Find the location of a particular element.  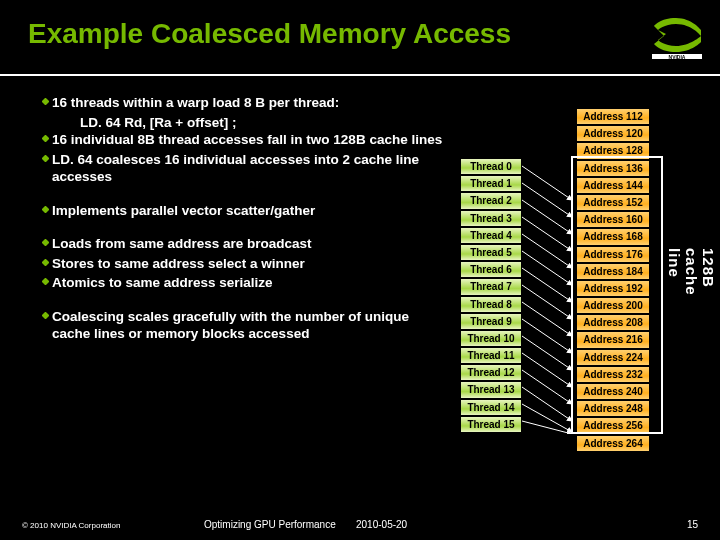

address-cell: Address 264 is located at coordinates (613, 444).